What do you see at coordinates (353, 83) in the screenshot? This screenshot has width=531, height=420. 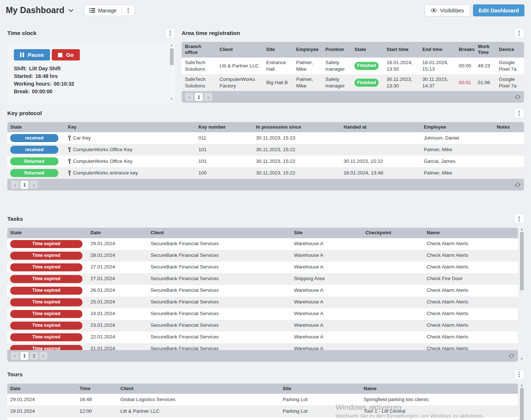 I see `table-row: SafeTech Solutions ComputerWorks Factory…` at bounding box center [353, 83].